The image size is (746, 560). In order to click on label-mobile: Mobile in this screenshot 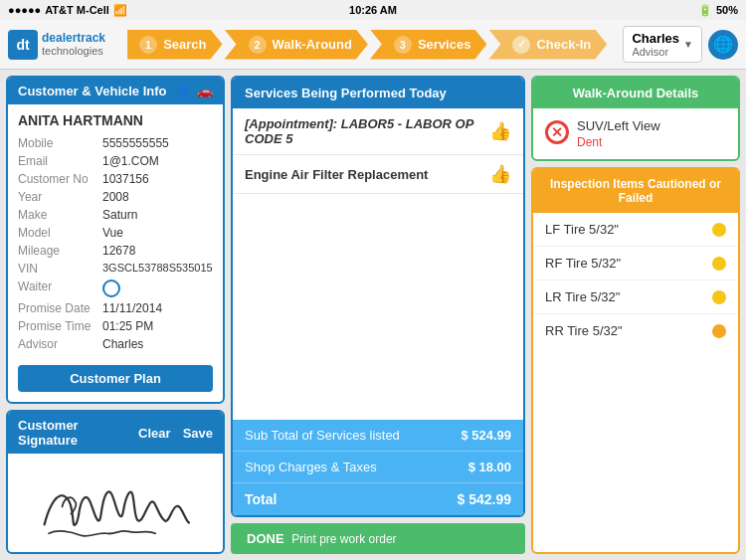, I will do `click(60, 143)`.